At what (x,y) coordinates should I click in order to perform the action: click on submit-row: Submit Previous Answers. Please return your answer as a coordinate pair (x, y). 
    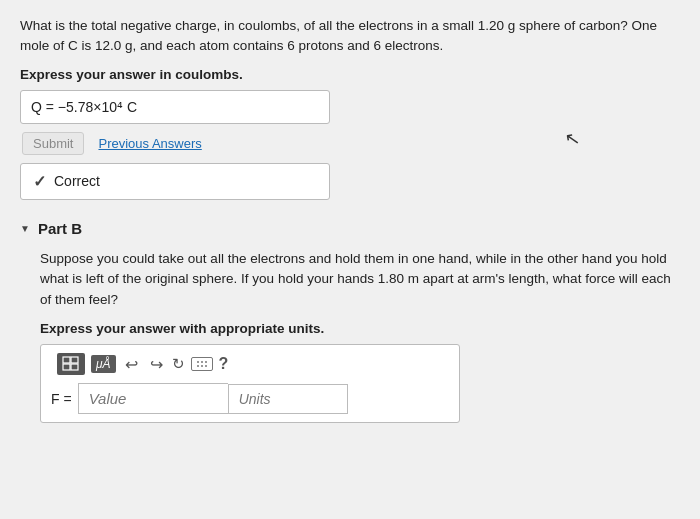
    Looking at the image, I should click on (350, 144).